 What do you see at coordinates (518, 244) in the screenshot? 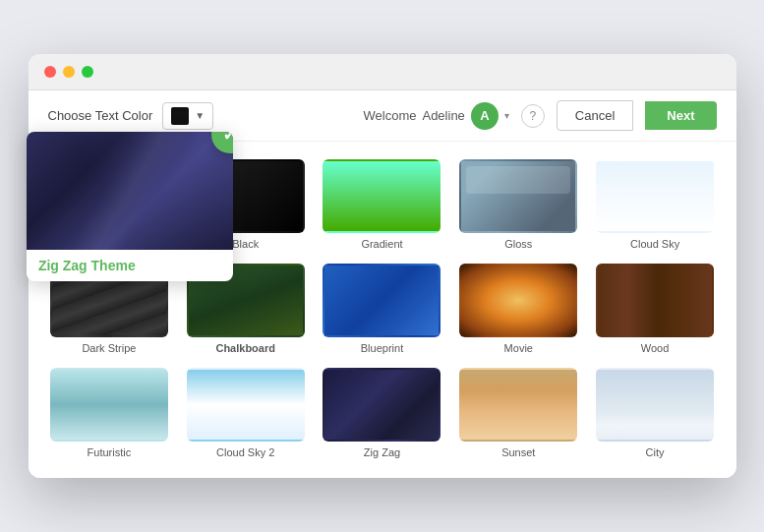
I see `theme-label-gloss: Gloss` at bounding box center [518, 244].